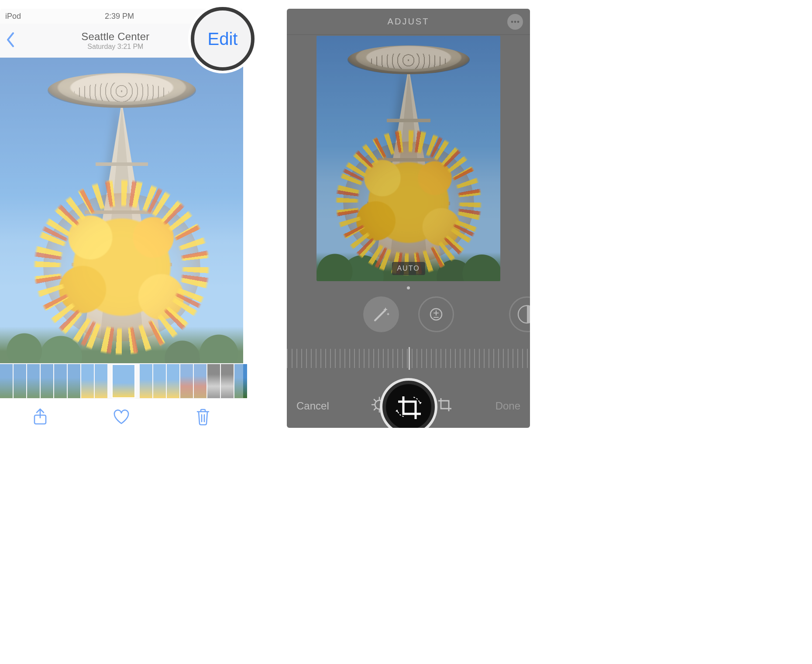 This screenshot has height=664, width=812. I want to click on share-button, so click(40, 418).